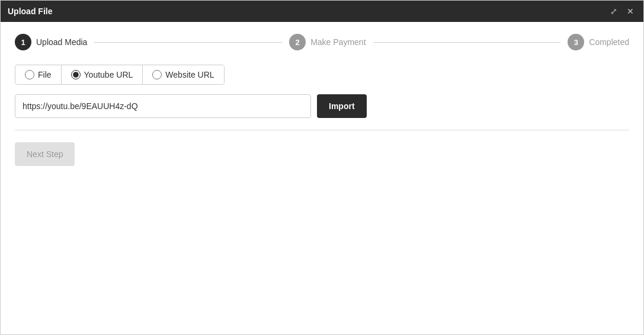 The width and height of the screenshot is (644, 335). Describe the element at coordinates (51, 42) in the screenshot. I see `step-1: 1 Upload Media` at that location.